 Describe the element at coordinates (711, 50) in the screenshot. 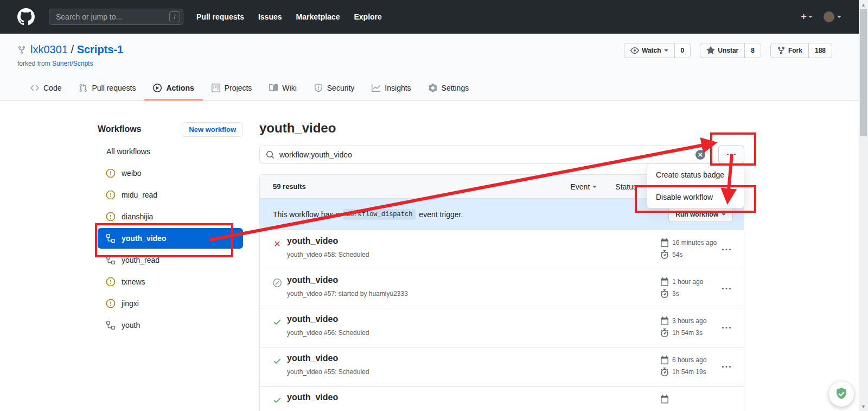

I see `star-fill-icon` at that location.